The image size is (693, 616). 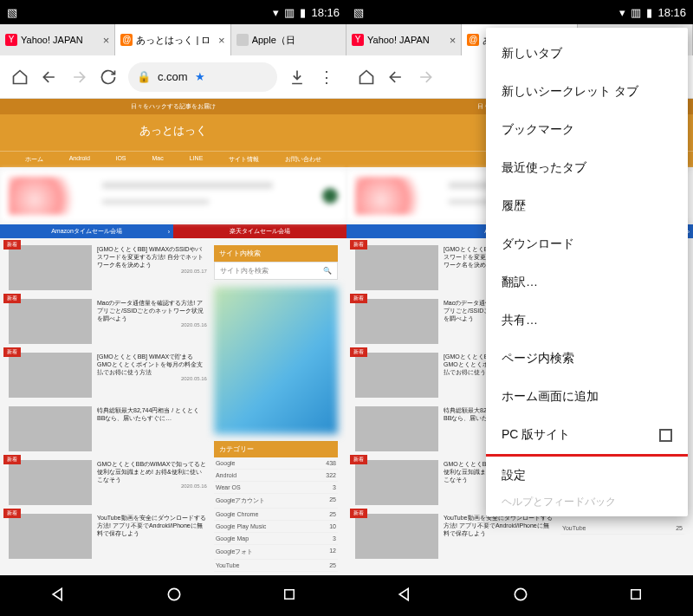 What do you see at coordinates (275, 360) in the screenshot?
I see `ad-box` at bounding box center [275, 360].